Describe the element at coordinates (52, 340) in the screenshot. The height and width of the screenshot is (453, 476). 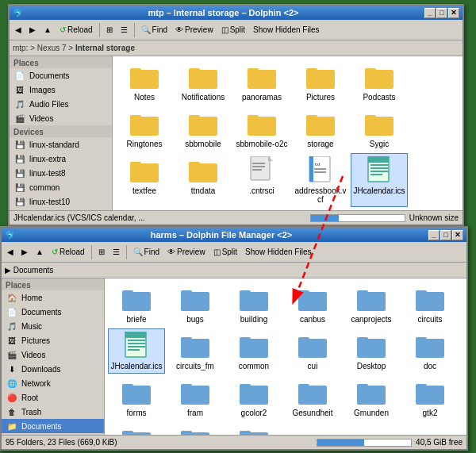
I see `sidebar-item-pictures-bottom: 🖼 Pictures` at that location.